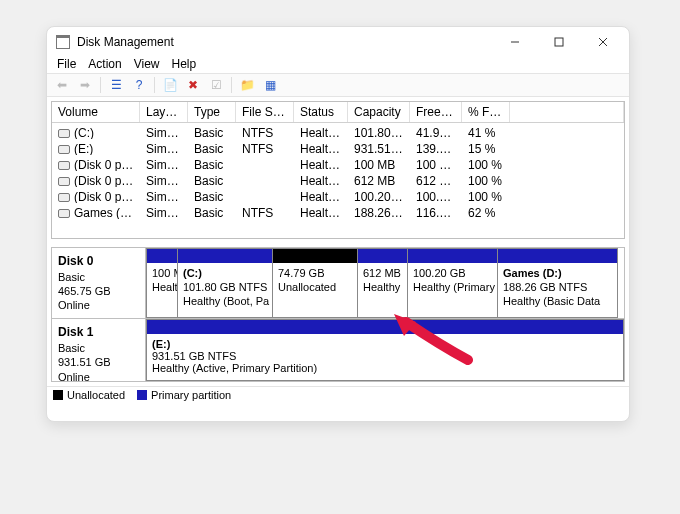 This screenshot has height=514, width=680. I want to click on disk1-sub: 931.51 GB NTFS, so click(194, 356).